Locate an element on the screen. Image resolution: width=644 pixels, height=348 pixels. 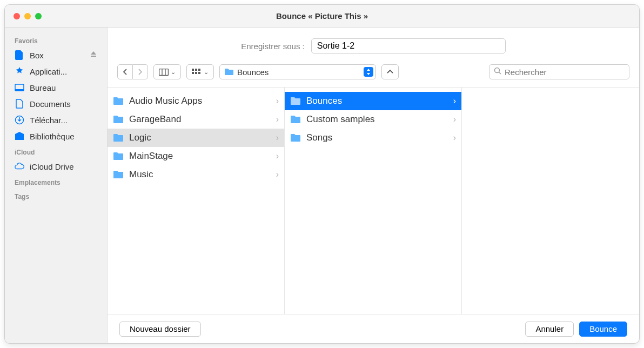
grid-icon is located at coordinates (197, 72).